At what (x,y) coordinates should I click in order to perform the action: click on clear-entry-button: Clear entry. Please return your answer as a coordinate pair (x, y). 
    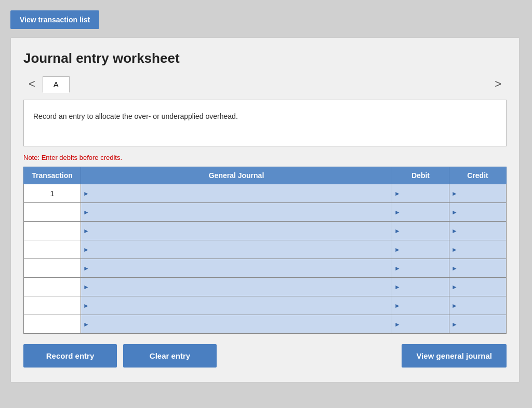
    Looking at the image, I should click on (170, 356).